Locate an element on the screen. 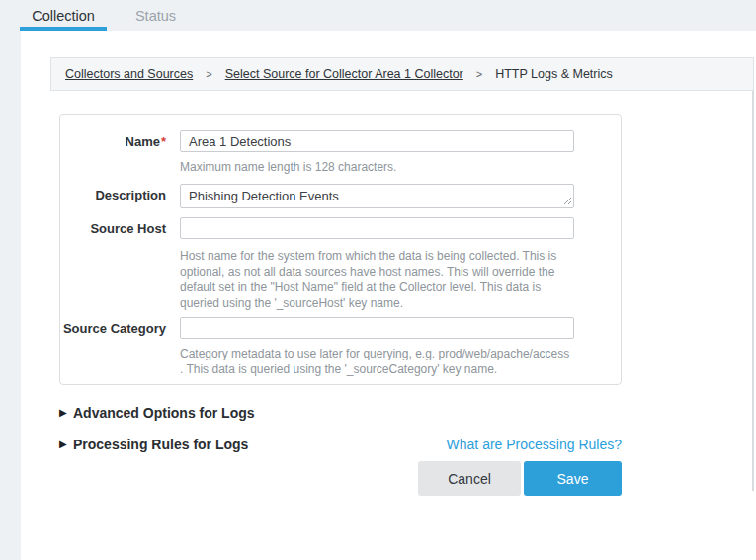 This screenshot has height=560, width=756. description-label: Description is located at coordinates (121, 196).